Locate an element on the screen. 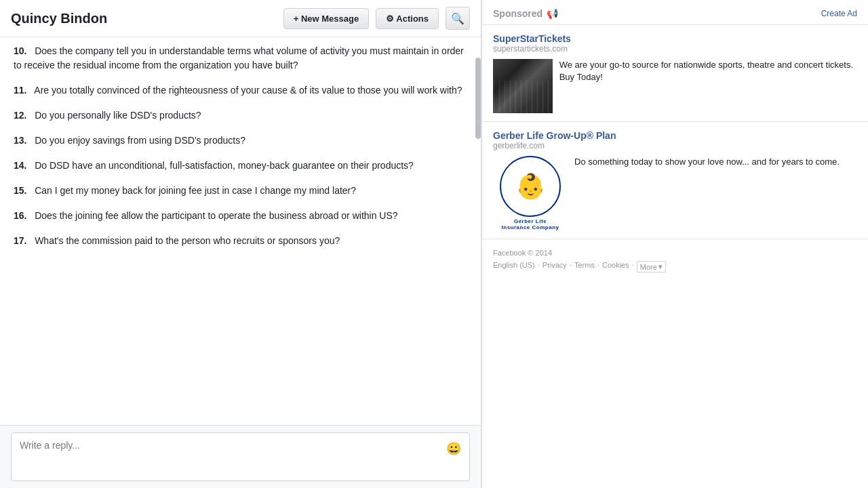 This screenshot has height=488, width=868. page-title: Quincy Bindon is located at coordinates (144, 19).